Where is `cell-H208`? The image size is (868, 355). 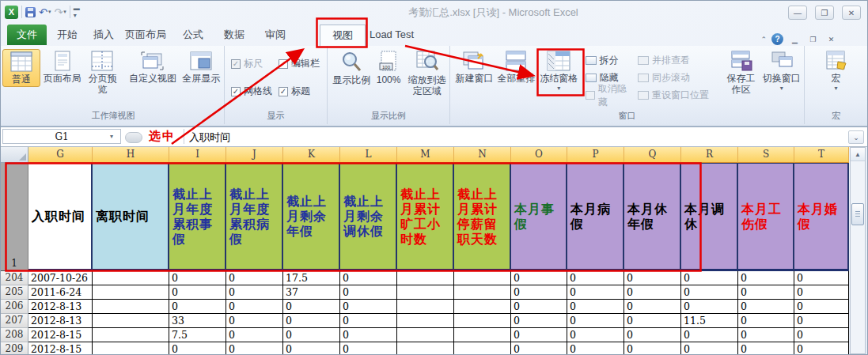
cell-H208 is located at coordinates (131, 335).